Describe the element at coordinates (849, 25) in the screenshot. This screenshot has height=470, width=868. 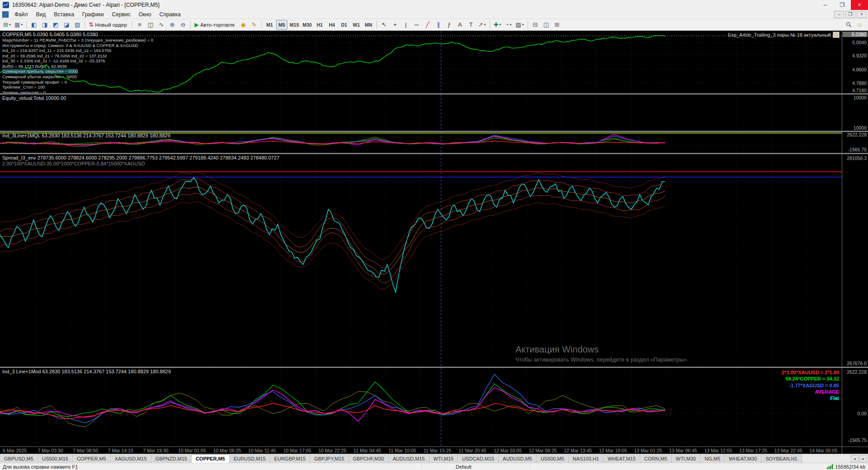
I see `search-button` at that location.